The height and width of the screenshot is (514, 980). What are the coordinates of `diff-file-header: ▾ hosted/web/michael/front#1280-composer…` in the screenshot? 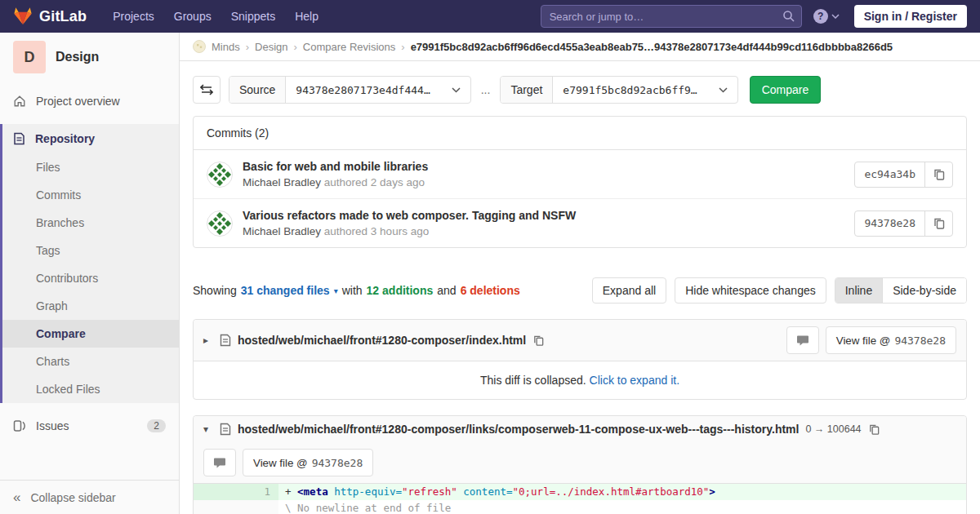 It's located at (580, 450).